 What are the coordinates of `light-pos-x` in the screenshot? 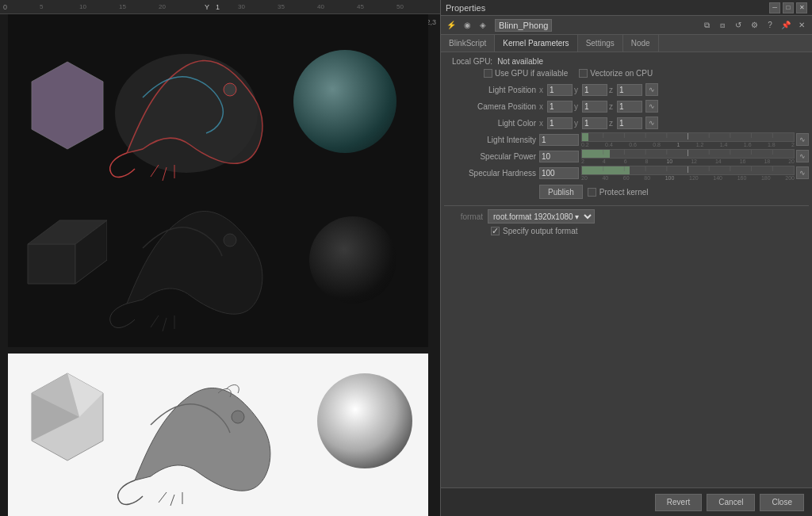 It's located at (560, 90).